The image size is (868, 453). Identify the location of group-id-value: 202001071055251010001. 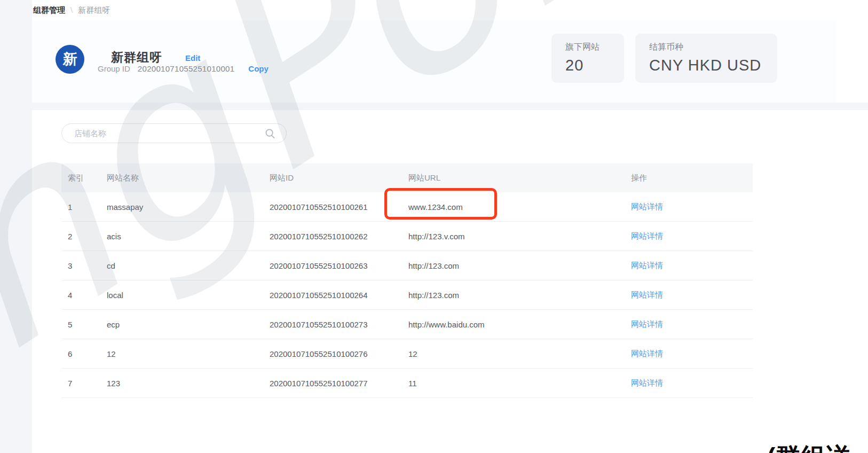
(186, 68).